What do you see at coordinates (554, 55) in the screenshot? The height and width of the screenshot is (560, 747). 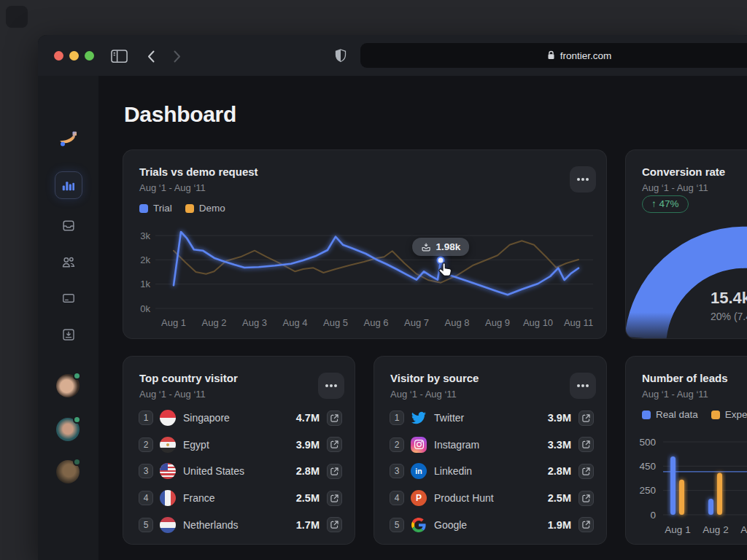 I see `address-bar: frontier.com` at bounding box center [554, 55].